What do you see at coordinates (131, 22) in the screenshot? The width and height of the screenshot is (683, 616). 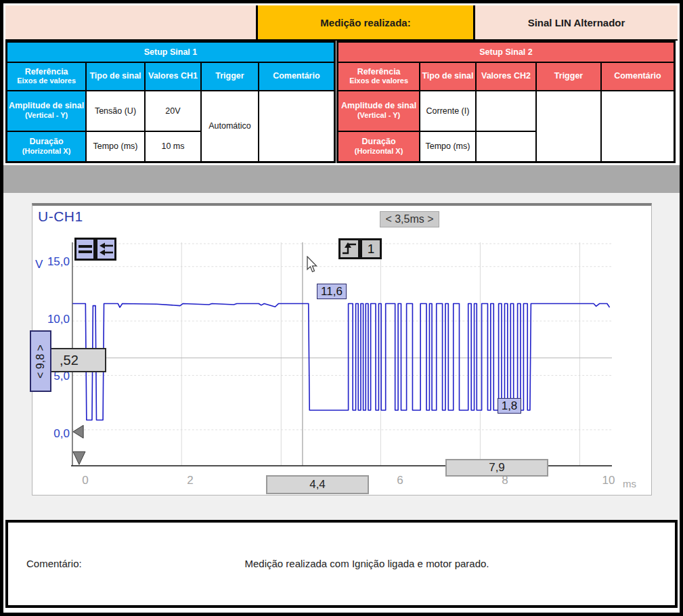 I see `header-empty-cell` at bounding box center [131, 22].